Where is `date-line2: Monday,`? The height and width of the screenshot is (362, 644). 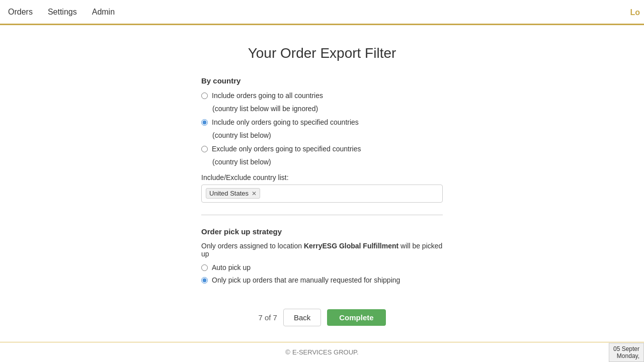 date-line2: Monday, is located at coordinates (626, 356).